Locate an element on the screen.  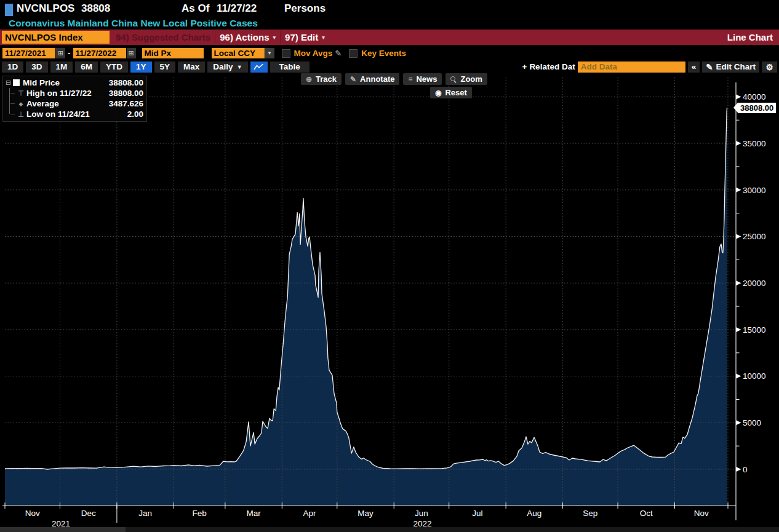
svg-text: Sep is located at coordinates (590, 513).